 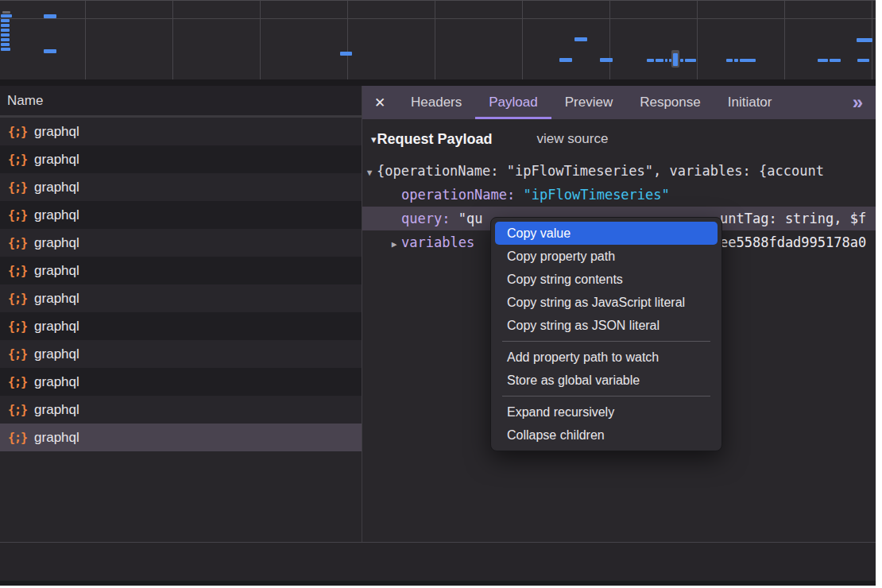 What do you see at coordinates (606, 435) in the screenshot?
I see `menu-item-collapse-children: Collapse children` at bounding box center [606, 435].